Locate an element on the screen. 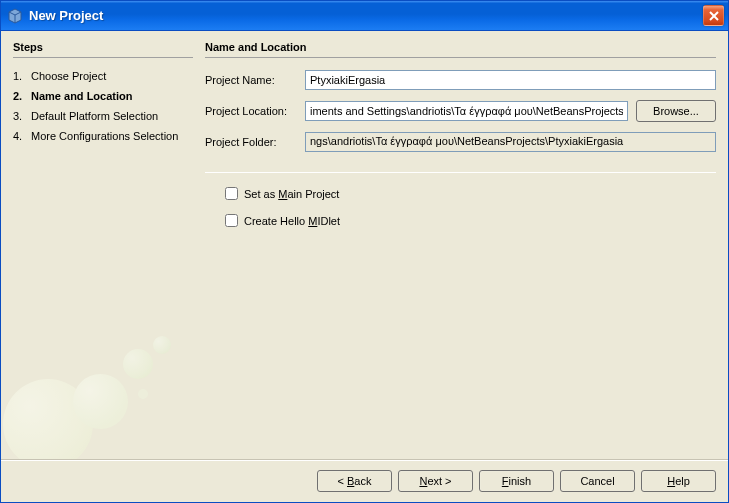 This screenshot has height=503, width=729. row-project-name: Project Name: is located at coordinates (460, 80).